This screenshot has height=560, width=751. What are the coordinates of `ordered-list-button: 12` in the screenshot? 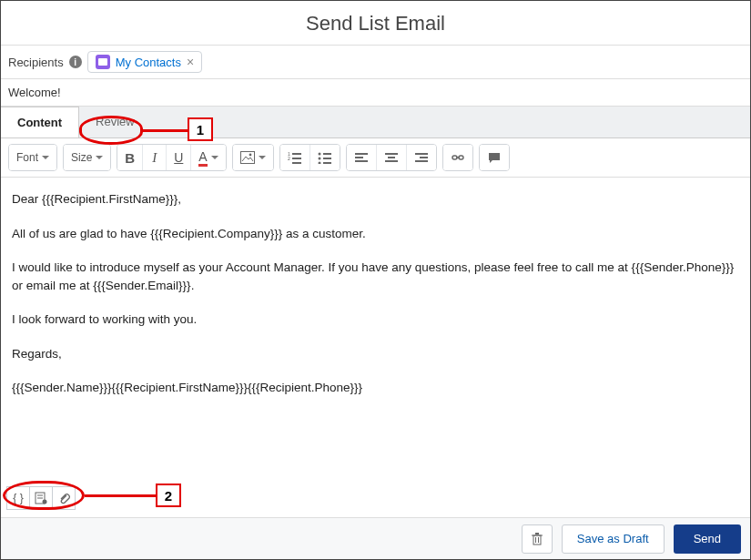 It's located at (295, 158).